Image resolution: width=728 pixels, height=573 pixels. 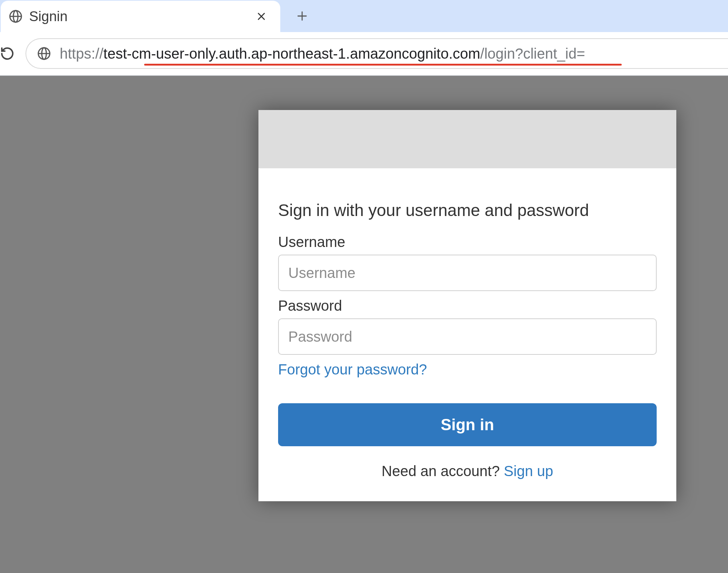 I want to click on url-scheme: https://, so click(x=82, y=54).